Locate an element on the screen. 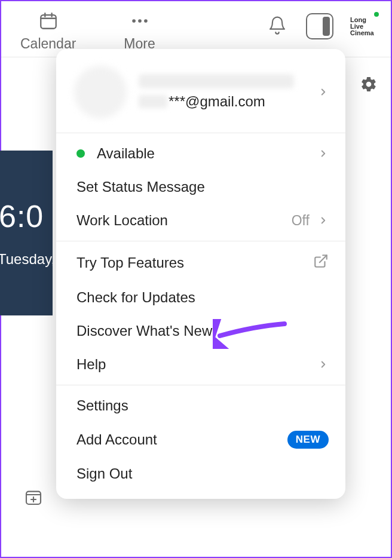  set-status-item: Set Status Message is located at coordinates (201, 187).